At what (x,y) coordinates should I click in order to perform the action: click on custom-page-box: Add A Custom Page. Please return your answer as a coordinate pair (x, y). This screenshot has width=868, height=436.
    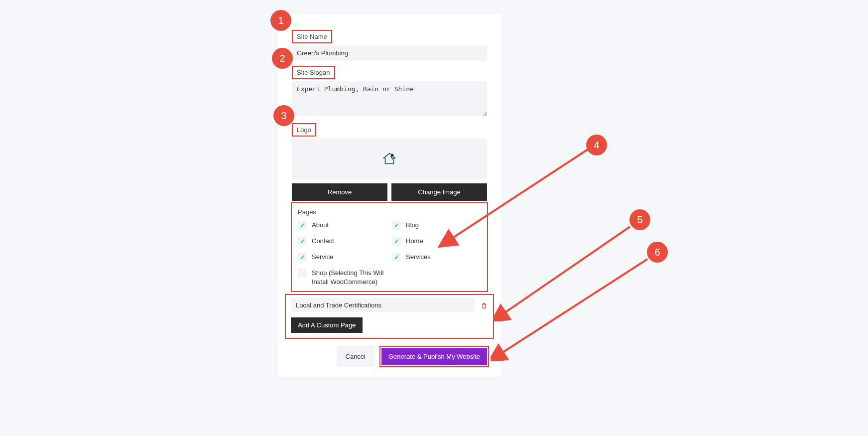
    Looking at the image, I should click on (389, 316).